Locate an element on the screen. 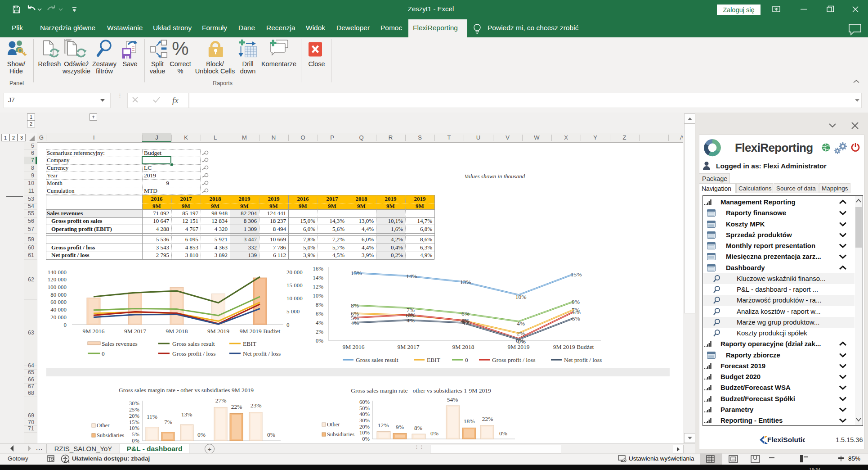 The height and width of the screenshot is (470, 868). svg-text: 23% is located at coordinates (256, 405).